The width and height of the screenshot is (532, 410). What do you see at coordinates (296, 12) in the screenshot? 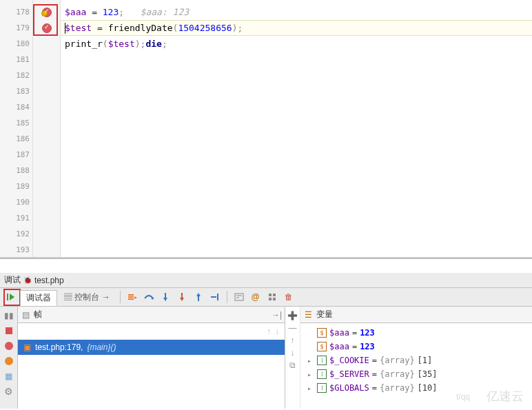
I see `code-line: $aaa = 123; $aaa: 123` at bounding box center [296, 12].